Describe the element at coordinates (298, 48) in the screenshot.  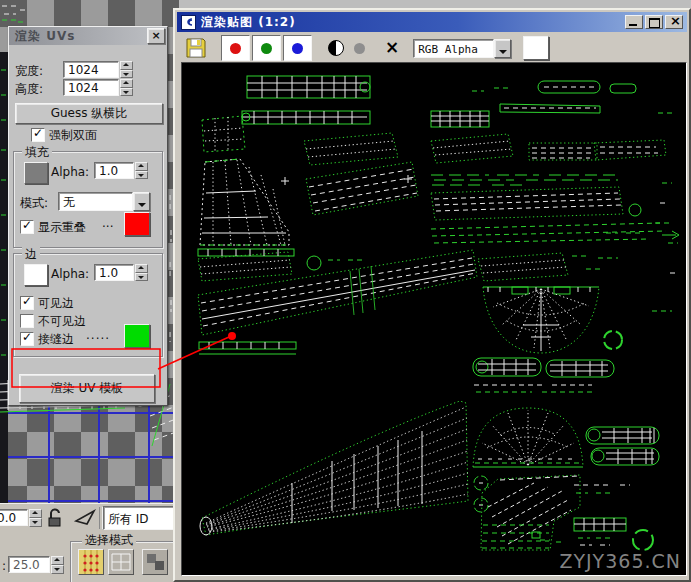
I see `blue-channel-toggle` at that location.